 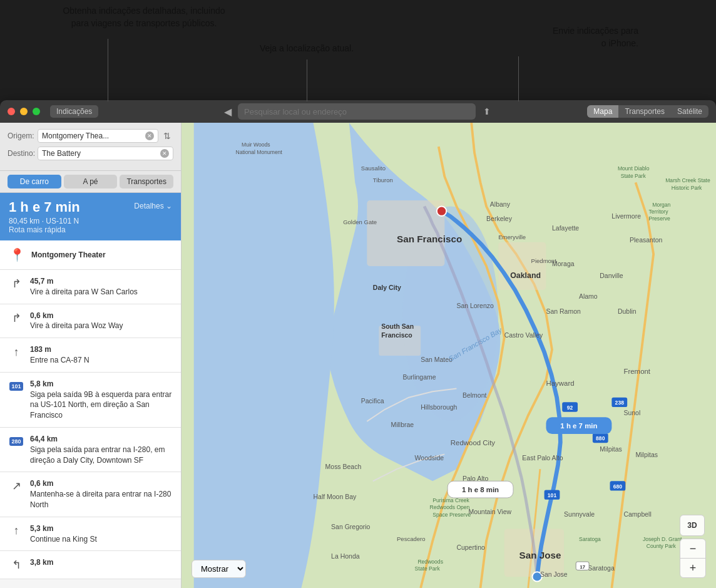 What do you see at coordinates (101, 400) in the screenshot?
I see `direction-text-3: 5,8 km Siga pela saída 9B à esquerda par…` at bounding box center [101, 400].